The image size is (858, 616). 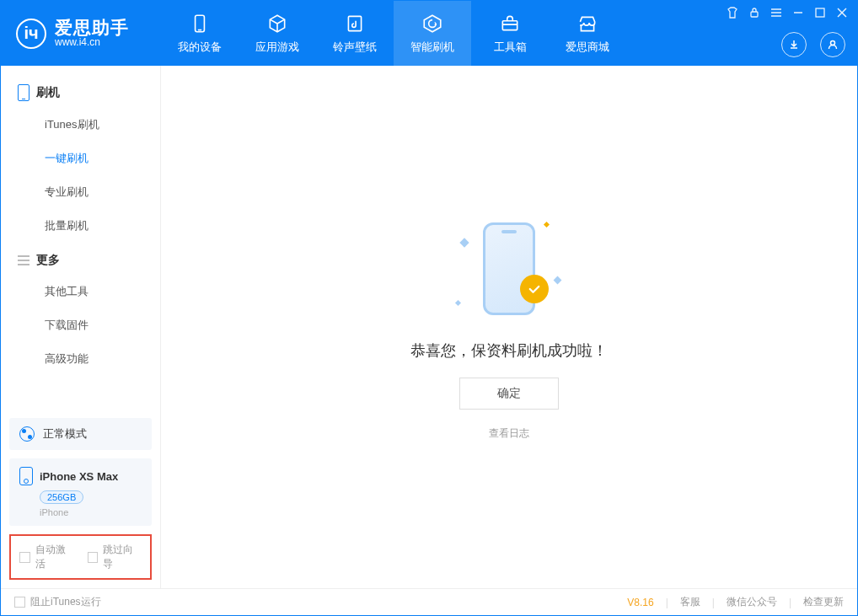 What do you see at coordinates (432, 24) in the screenshot?
I see `refresh-icon` at bounding box center [432, 24].